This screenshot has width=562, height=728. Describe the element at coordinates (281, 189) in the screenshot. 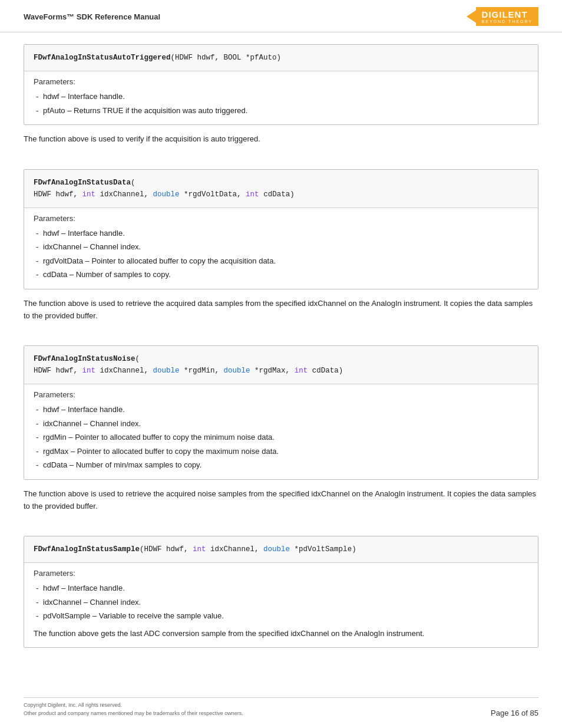

I see `code-block-status-data: FDwfAnalogInStatusData( HDWF hdwf, int i…` at that location.